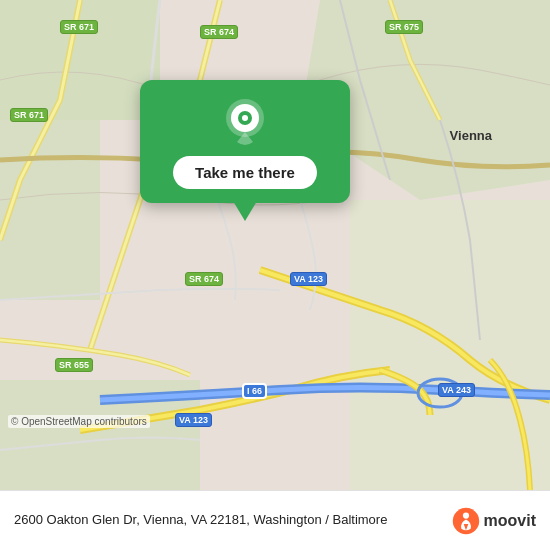 The height and width of the screenshot is (550, 550). I want to click on popup-tail, so click(245, 211).